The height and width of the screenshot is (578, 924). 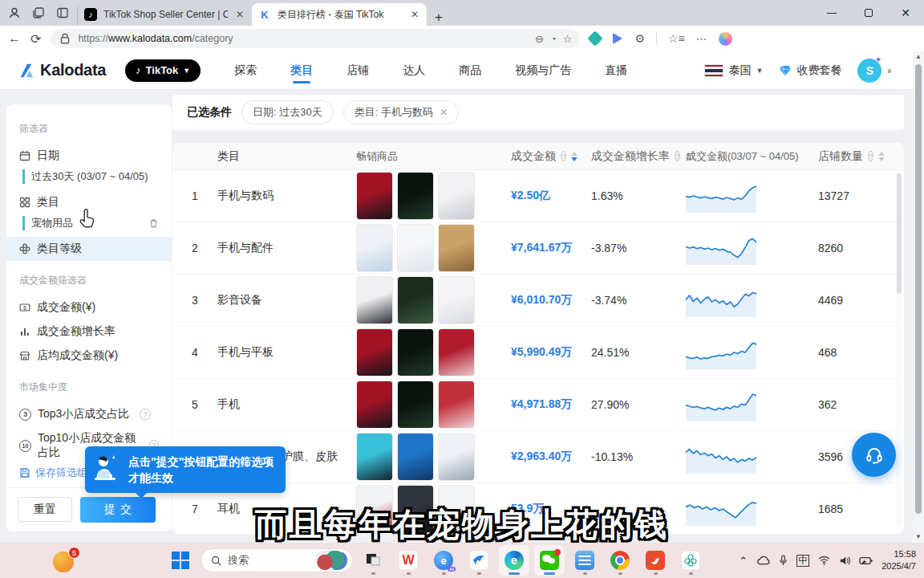 I want to click on copilot-icon, so click(x=725, y=39).